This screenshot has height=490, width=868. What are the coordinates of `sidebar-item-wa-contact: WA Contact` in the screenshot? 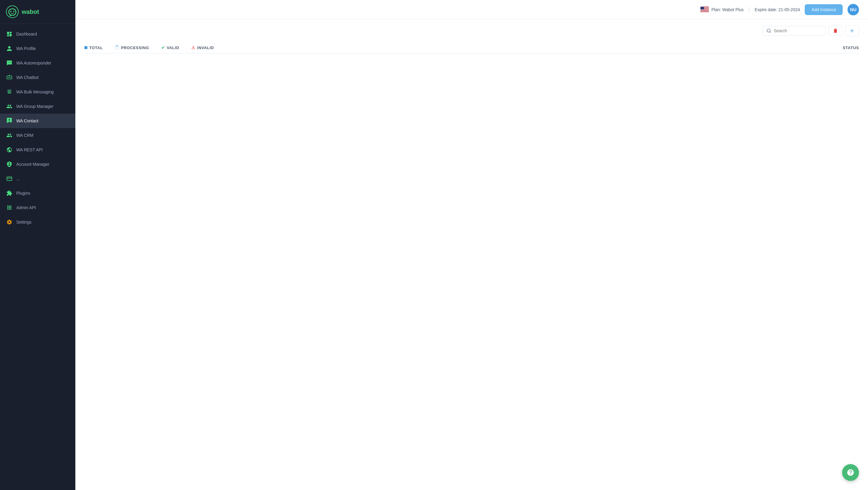 It's located at (38, 121).